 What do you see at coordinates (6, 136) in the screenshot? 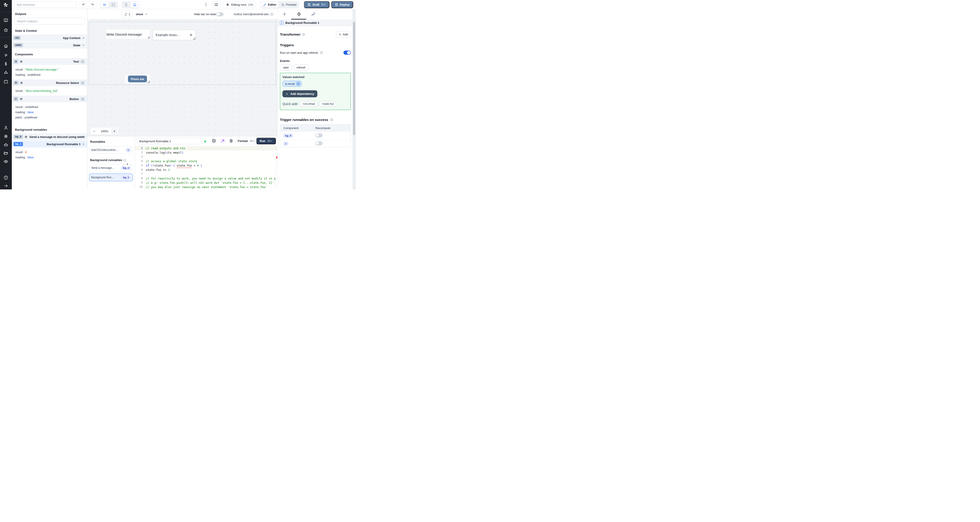
I see `sidebar-item-gear-icon` at bounding box center [6, 136].